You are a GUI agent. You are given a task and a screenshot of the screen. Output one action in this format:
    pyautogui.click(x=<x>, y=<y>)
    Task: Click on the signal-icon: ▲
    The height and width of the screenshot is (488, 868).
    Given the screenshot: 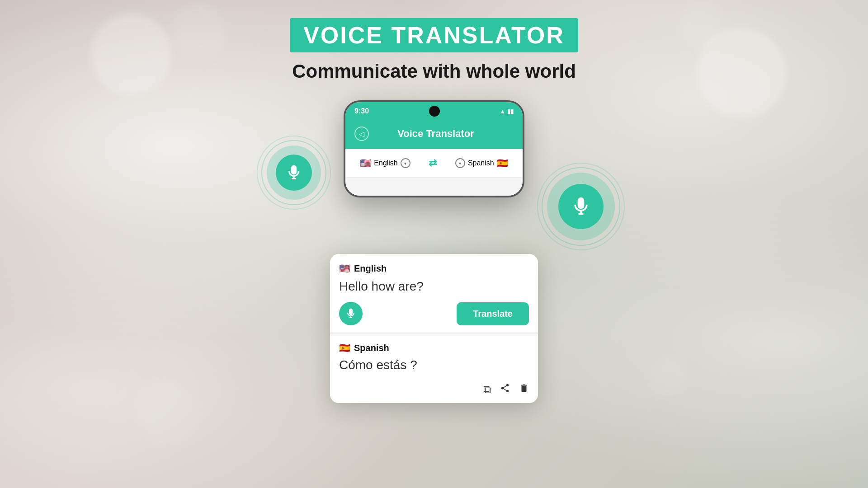 What is the action you would take?
    pyautogui.click(x=503, y=111)
    